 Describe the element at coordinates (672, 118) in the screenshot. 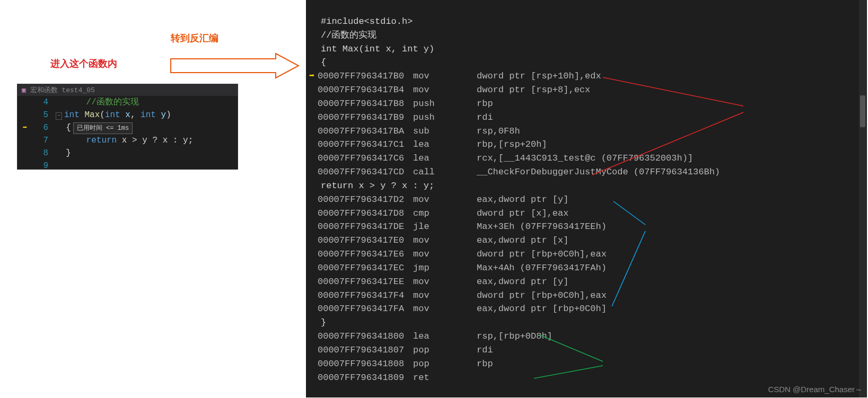

I see `operand: rdi` at that location.